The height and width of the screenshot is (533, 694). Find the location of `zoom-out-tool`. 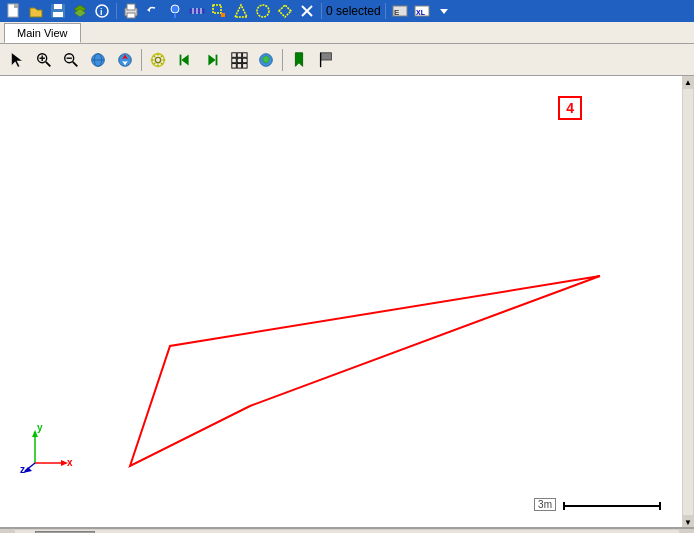

zoom-out-tool is located at coordinates (71, 60).